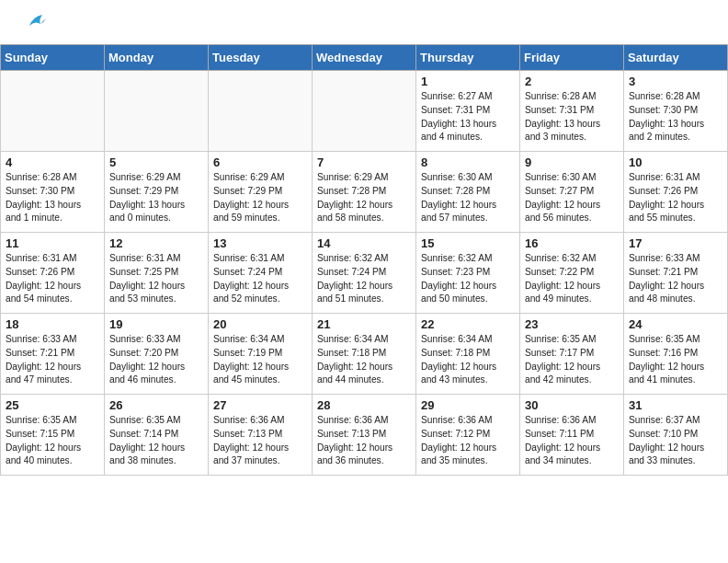  I want to click on day-info: Sunrise: 6:31 AM Sunset: 7:25 PM Dayligh…, so click(156, 280).